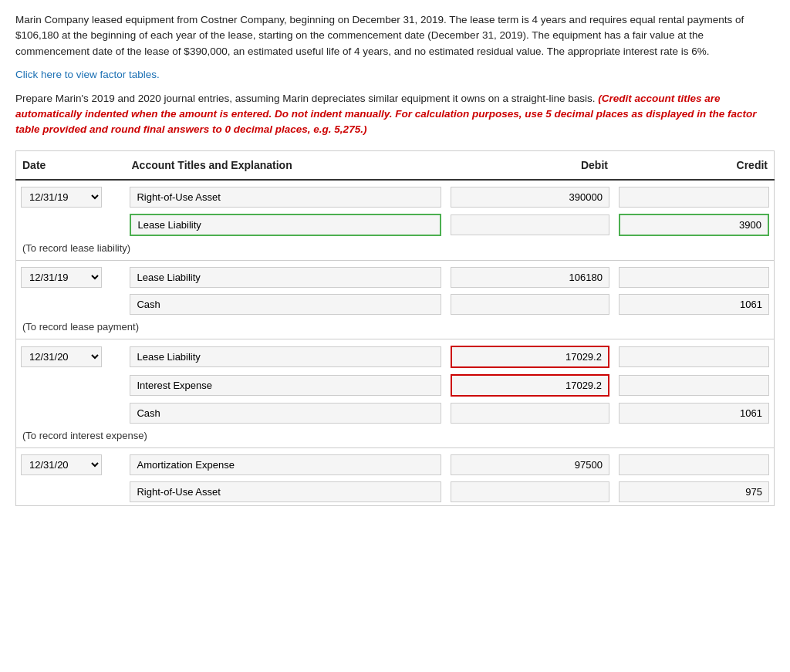 The height and width of the screenshot is (672, 790). I want to click on instruction-text: Prepare Marin's 2019 and 2020 journal en…, so click(395, 114).